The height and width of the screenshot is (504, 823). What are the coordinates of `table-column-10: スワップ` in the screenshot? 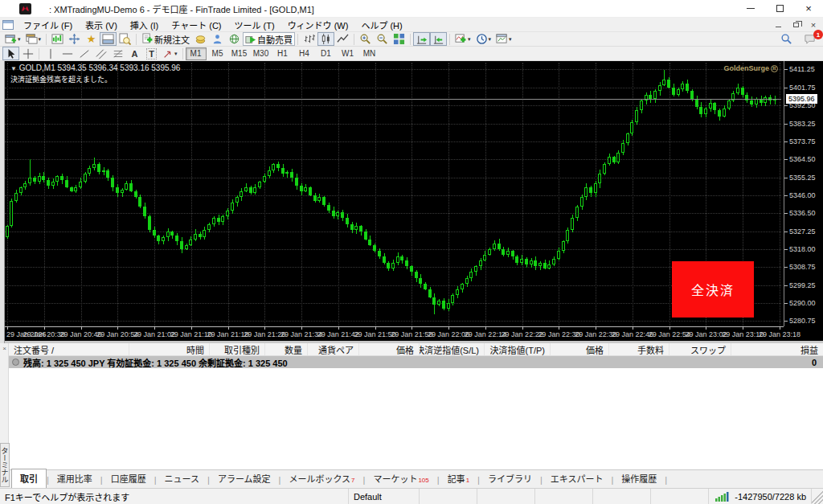 It's located at (701, 349).